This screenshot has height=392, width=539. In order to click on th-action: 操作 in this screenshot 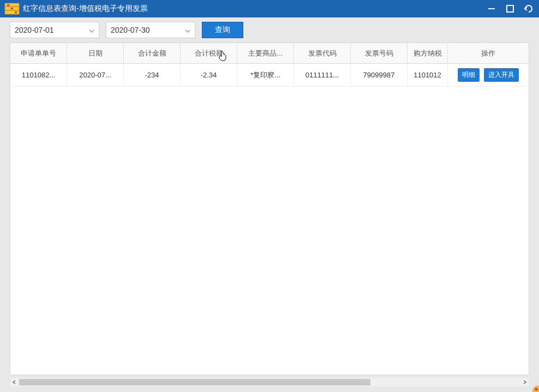, I will do `click(488, 53)`.